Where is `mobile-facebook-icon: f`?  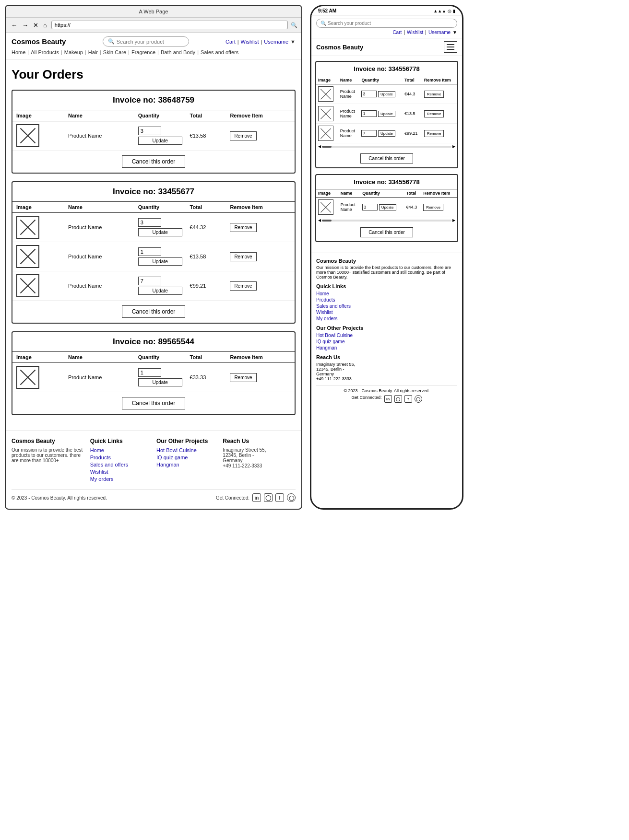 mobile-facebook-icon: f is located at coordinates (408, 399).